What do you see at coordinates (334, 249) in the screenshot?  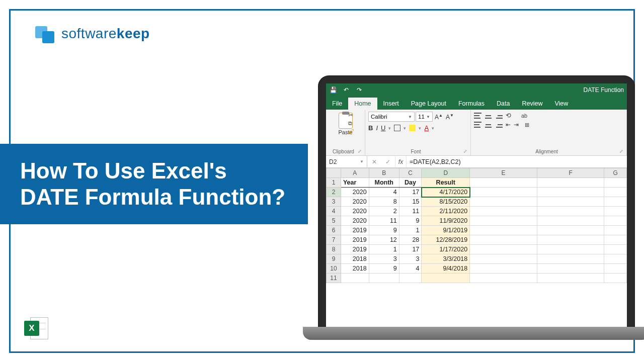 I see `row-header-8: 8` at bounding box center [334, 249].